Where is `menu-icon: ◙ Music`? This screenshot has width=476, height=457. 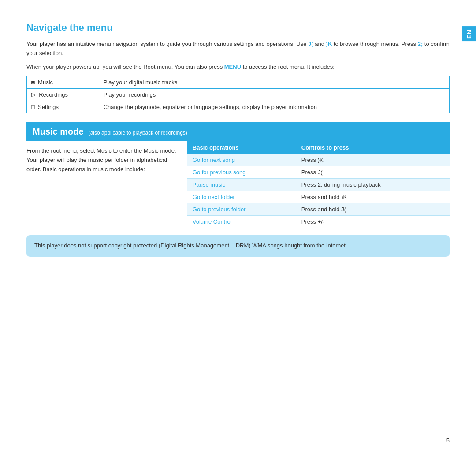
menu-icon: ◙ Music is located at coordinates (63, 82).